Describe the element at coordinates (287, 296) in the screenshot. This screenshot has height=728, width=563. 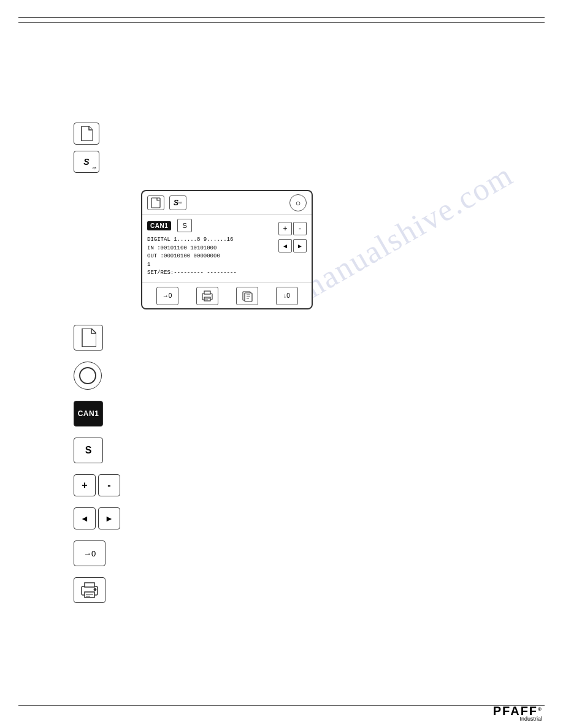
I see `down-zero-btn: ↓0` at that location.